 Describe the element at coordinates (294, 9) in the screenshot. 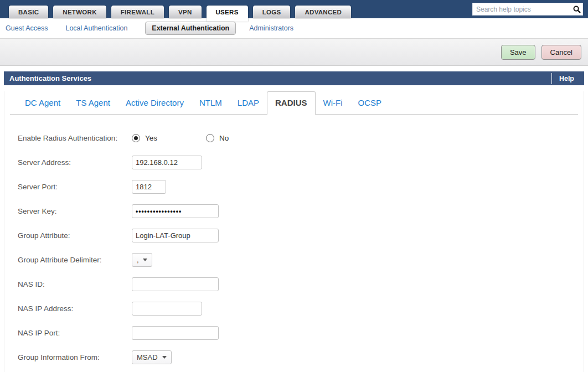

I see `top-nav: BASICNETWORKFIREWALLVPNUSERSLOGSADVANCED` at that location.